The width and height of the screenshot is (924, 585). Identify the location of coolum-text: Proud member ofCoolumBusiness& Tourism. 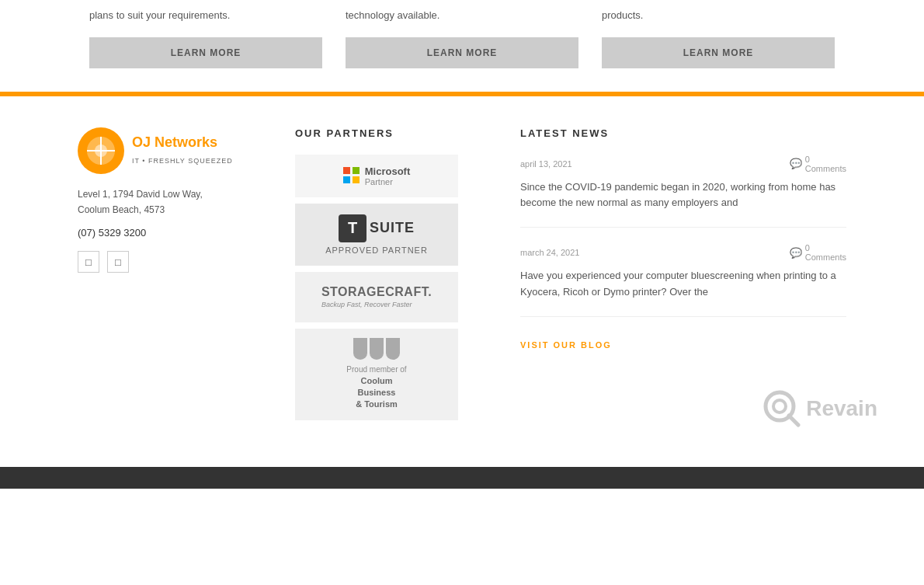
(376, 388).